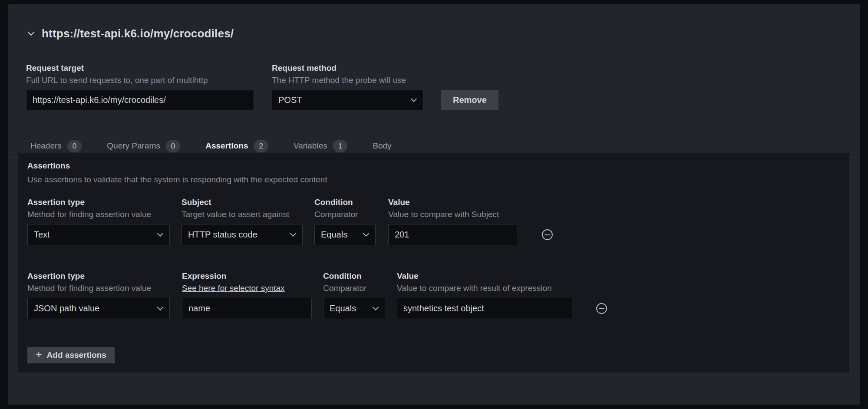 This screenshot has height=409, width=868. I want to click on request-url-title: https://test-api.k6.io/my/crocodiles/, so click(138, 34).